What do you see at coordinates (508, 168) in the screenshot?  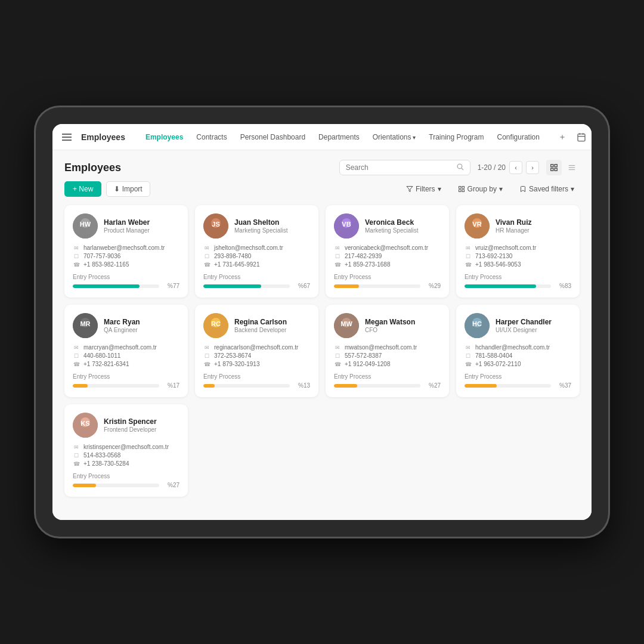 I see `pagination: 1-20 / 20 ‹ ›` at bounding box center [508, 168].